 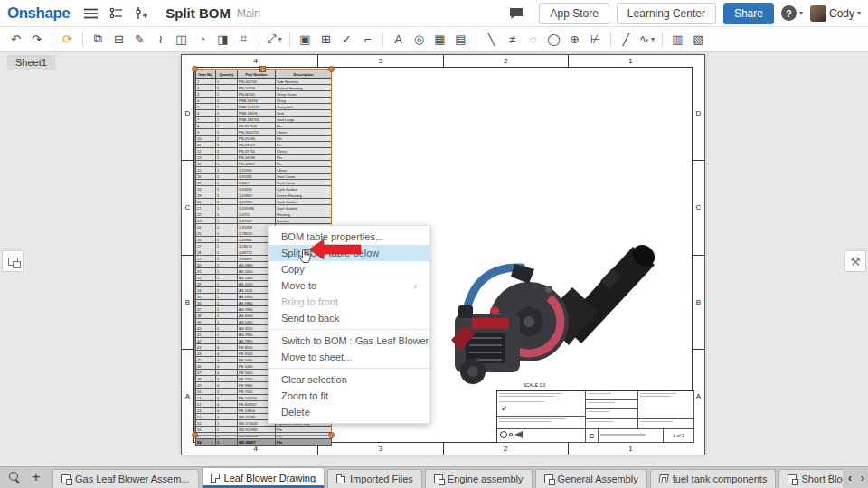 What do you see at coordinates (810, 479) in the screenshot?
I see `tab-short-block-assembly: Short Block Assembly` at bounding box center [810, 479].